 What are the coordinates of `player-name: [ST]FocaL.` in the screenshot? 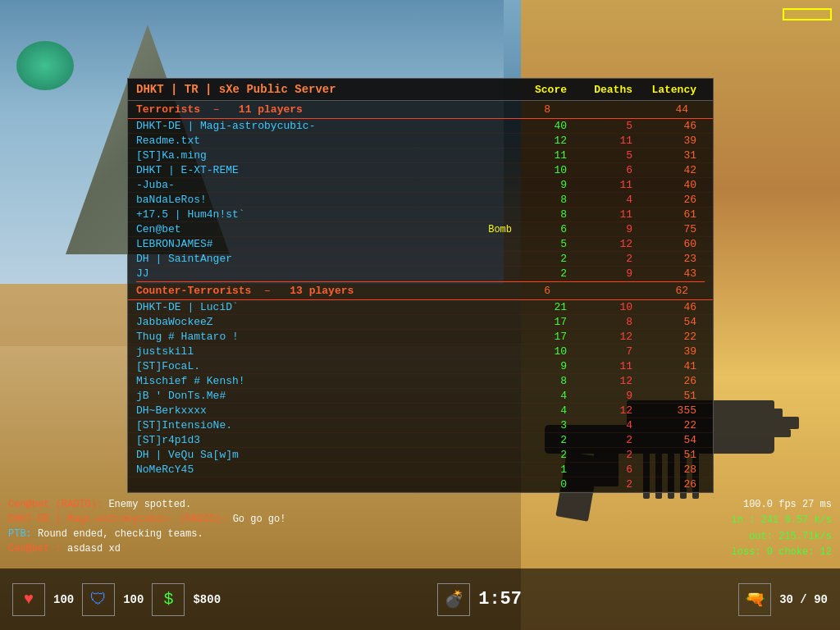 It's located at (326, 366).